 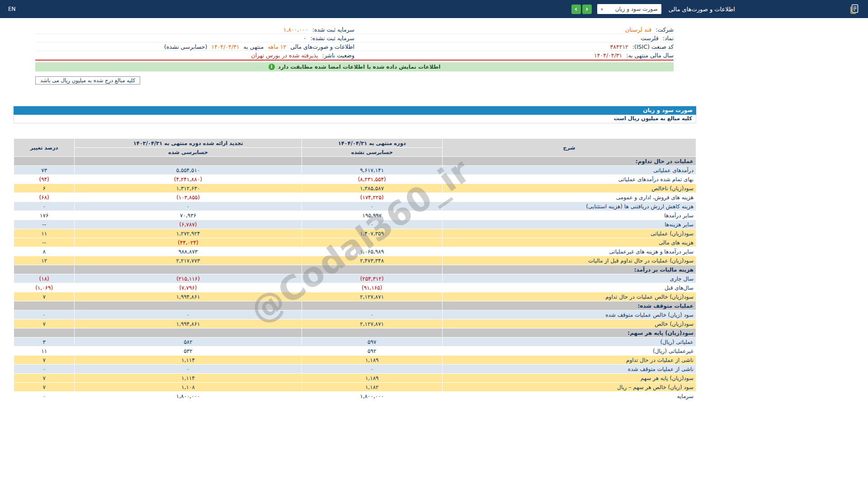 What do you see at coordinates (355, 270) in the screenshot?
I see `statement-section-row: هزینه مالیات بر درآمد:` at bounding box center [355, 270].